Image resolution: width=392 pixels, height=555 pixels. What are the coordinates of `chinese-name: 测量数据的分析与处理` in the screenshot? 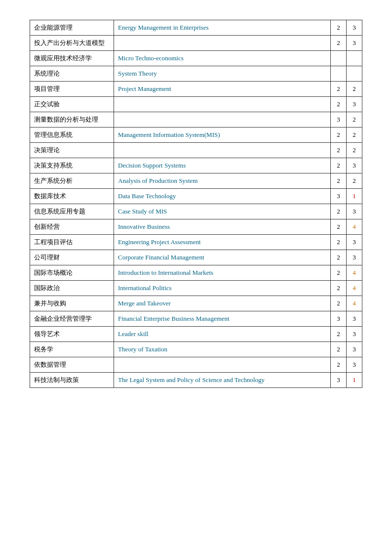 It's located at (72, 120).